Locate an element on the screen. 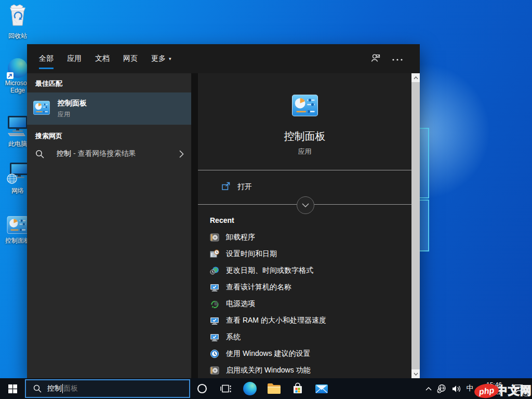  detail-scrollbar is located at coordinates (416, 225).